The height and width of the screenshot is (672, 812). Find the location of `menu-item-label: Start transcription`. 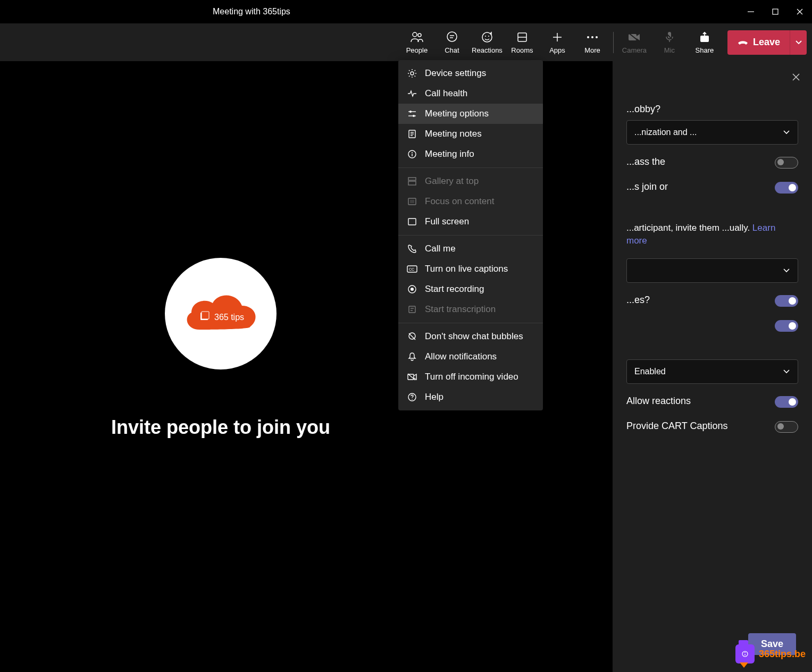

menu-item-label: Start transcription is located at coordinates (461, 309).